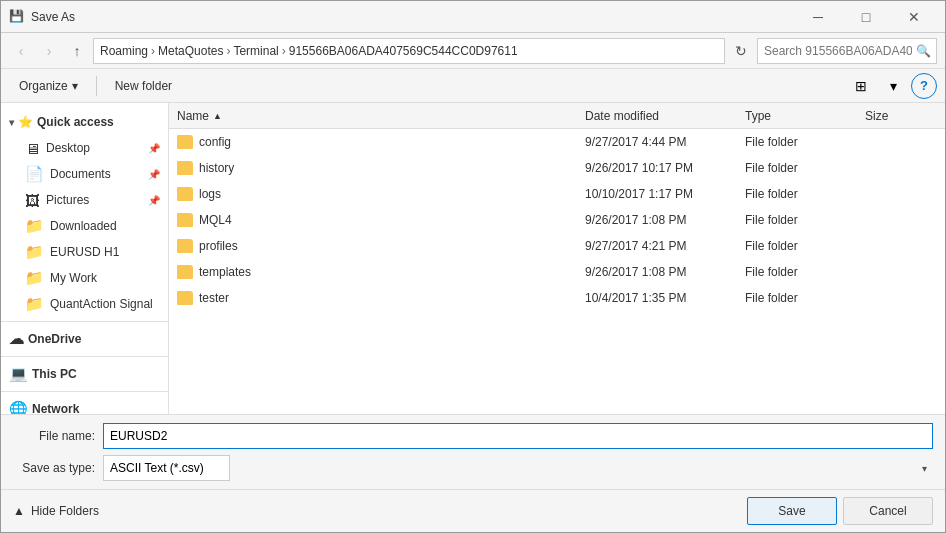 Image resolution: width=946 pixels, height=533 pixels. I want to click on save-label: Save, so click(792, 511).